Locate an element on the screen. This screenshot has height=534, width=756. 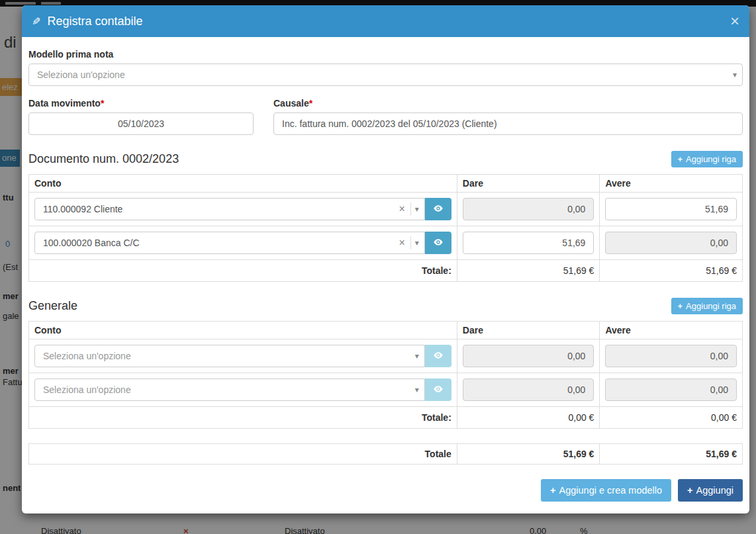
add-template-label: Aggiungi e crea modello is located at coordinates (611, 490).